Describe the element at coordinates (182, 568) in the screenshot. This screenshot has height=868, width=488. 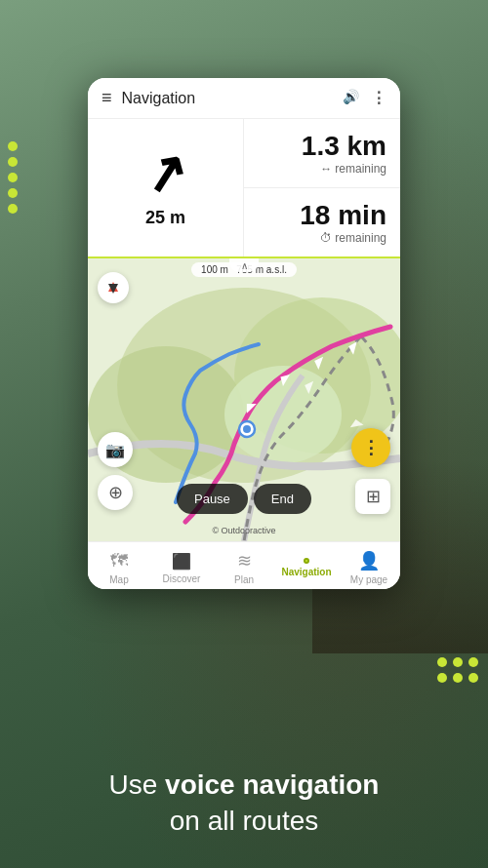
I see `nav-item-discover: ⬛ Discover` at that location.